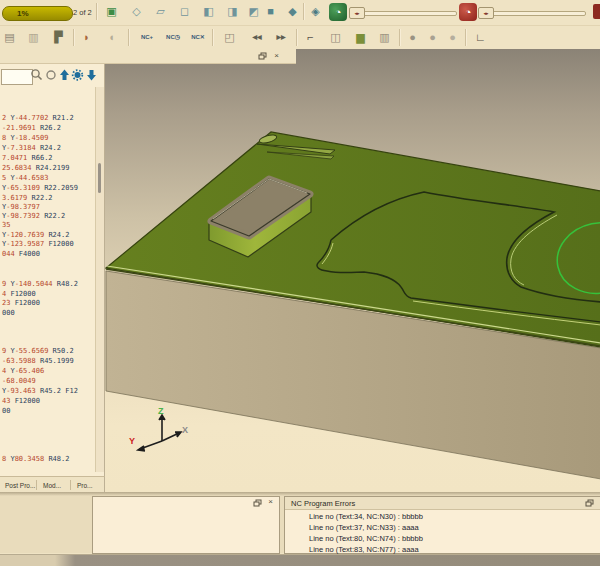 The height and width of the screenshot is (566, 600). Describe the element at coordinates (38, 361) in the screenshot. I see `nc-code-line: -63.5988 R45.1999` at that location.